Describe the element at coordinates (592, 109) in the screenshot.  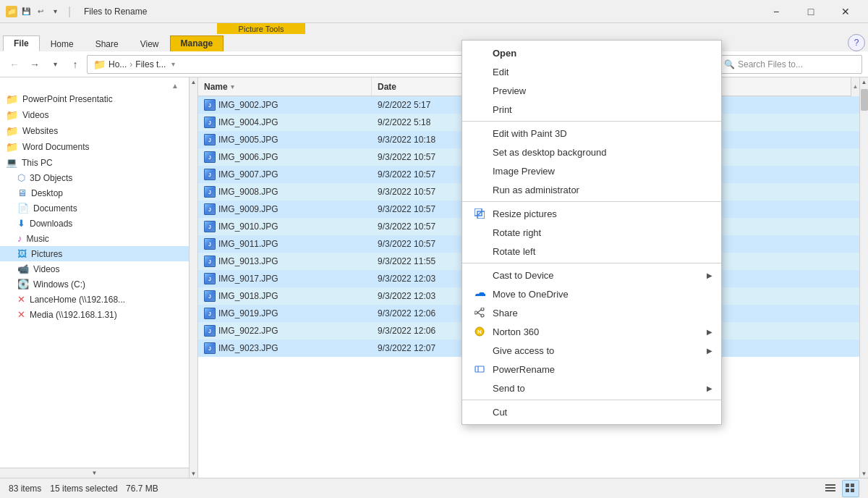
I see `ctx-item-print: Print` at that location.